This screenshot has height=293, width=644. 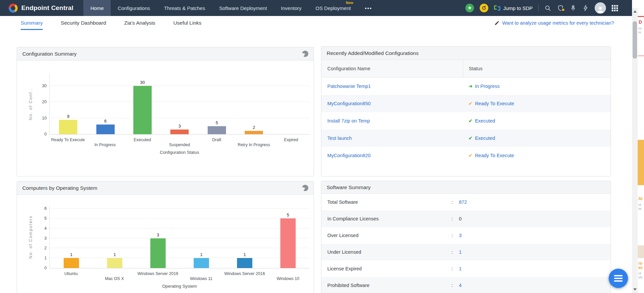 What do you see at coordinates (387, 219) in the screenshot?
I see `summary-label: In Compliance Licenses` at bounding box center [387, 219].